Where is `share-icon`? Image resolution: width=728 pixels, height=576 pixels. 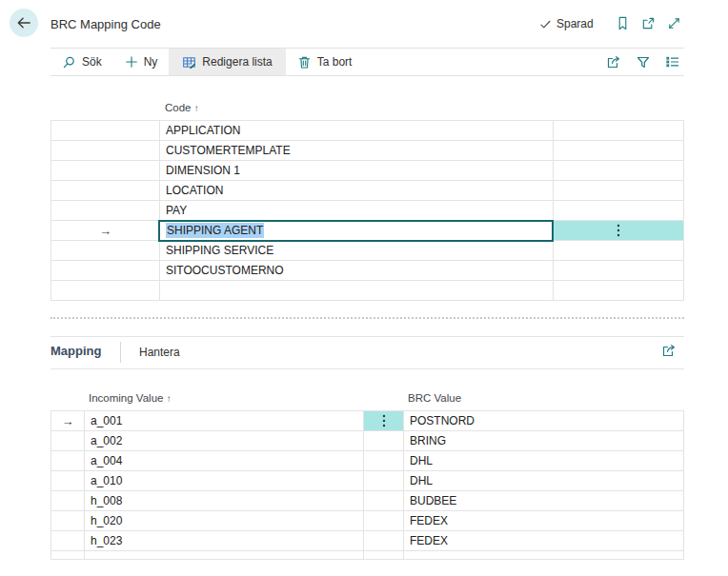
share-icon is located at coordinates (614, 62).